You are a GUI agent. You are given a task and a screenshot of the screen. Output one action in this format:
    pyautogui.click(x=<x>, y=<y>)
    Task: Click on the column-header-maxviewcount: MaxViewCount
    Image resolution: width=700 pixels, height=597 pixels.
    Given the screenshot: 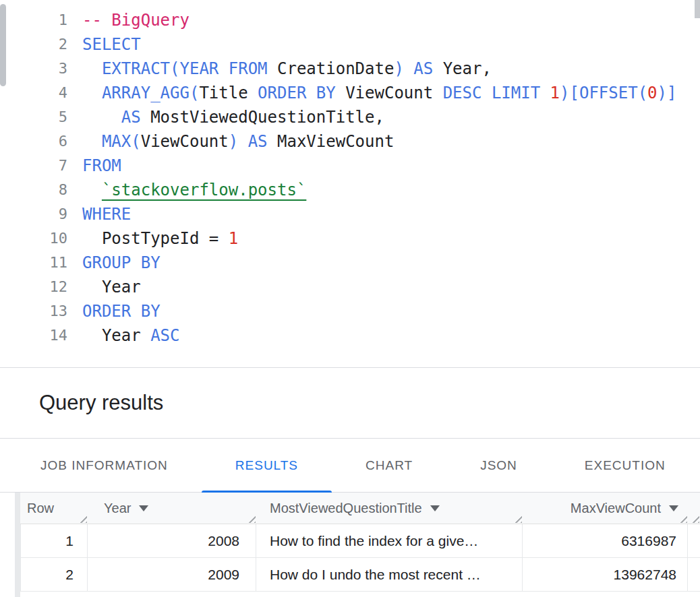 What is the action you would take?
    pyautogui.click(x=606, y=508)
    